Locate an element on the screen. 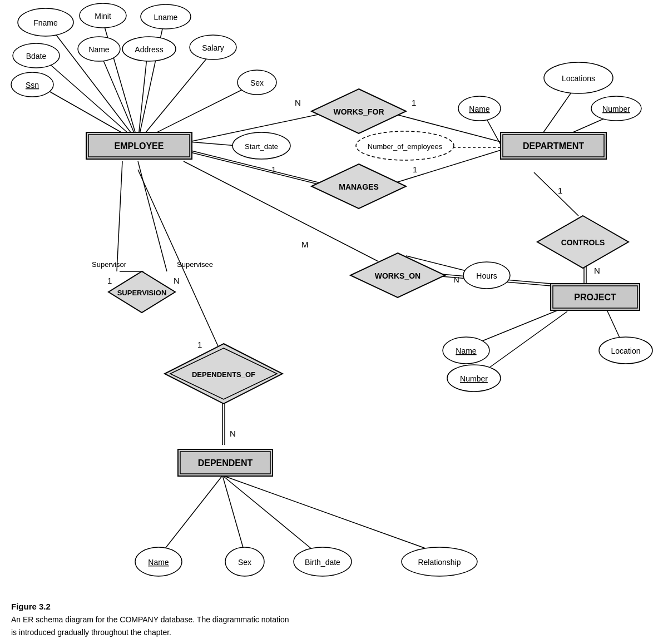 This screenshot has width=668, height=644. rel-dependents-of: DEPENDENTS_OF is located at coordinates (224, 375).